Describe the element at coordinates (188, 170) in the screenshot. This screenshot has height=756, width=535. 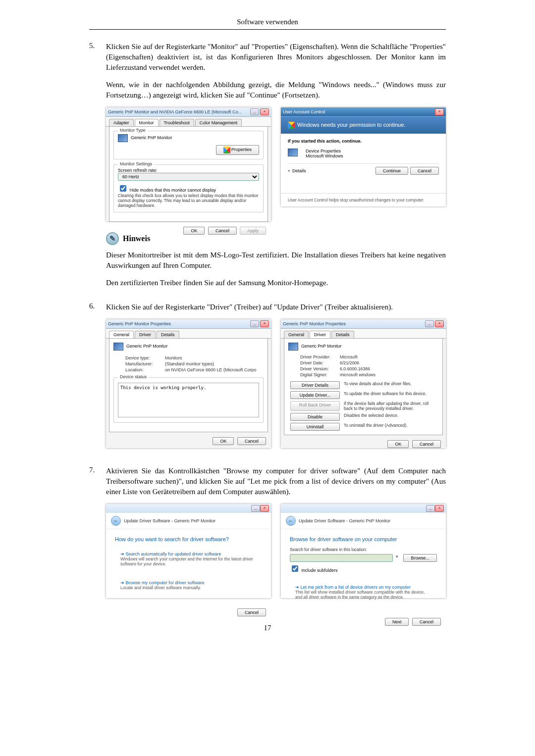
I see `refresh-label: Screen refresh rate:` at that location.